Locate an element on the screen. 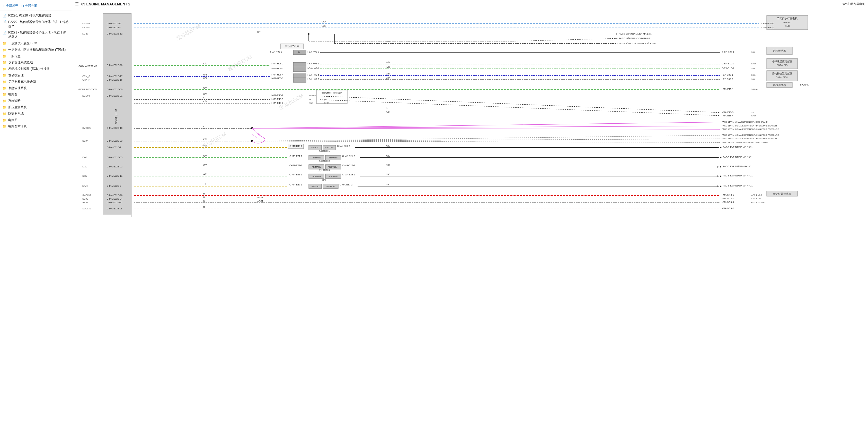 This screenshot has height=426, width=868. svg-text: I-MA-M73-5 is located at coordinates (728, 195).